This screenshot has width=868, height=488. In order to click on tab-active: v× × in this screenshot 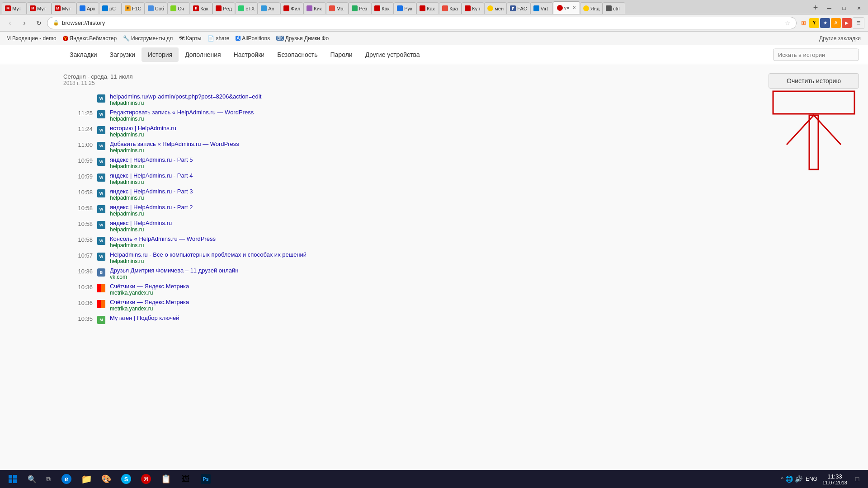, I will do `click(566, 8)`.